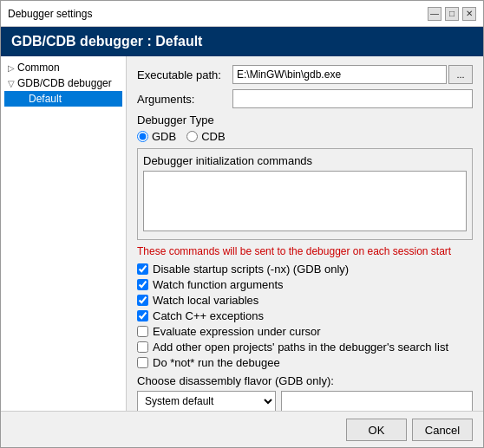 The image size is (484, 448). What do you see at coordinates (442, 430) in the screenshot?
I see `cancel-button: Cancel` at bounding box center [442, 430].